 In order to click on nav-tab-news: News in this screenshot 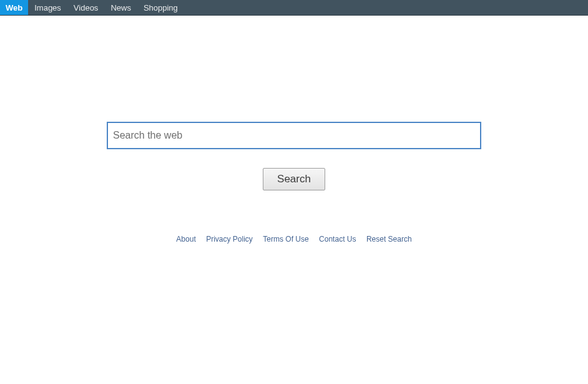, I will do `click(121, 7)`.